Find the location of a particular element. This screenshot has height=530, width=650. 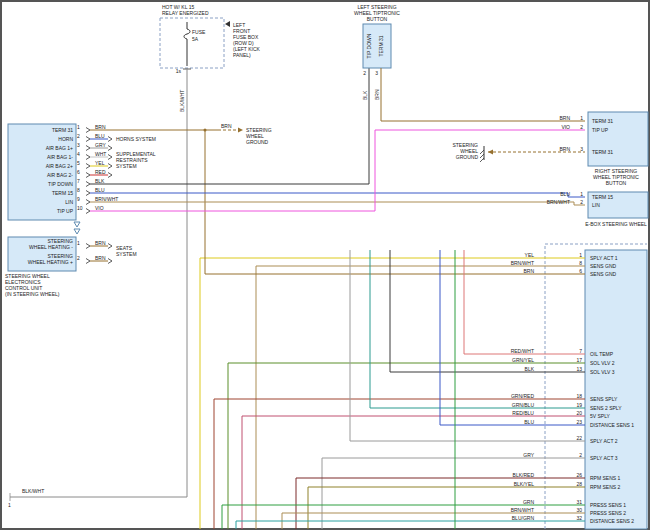

terminal-label: AIR BAG 1- is located at coordinates (60, 157).